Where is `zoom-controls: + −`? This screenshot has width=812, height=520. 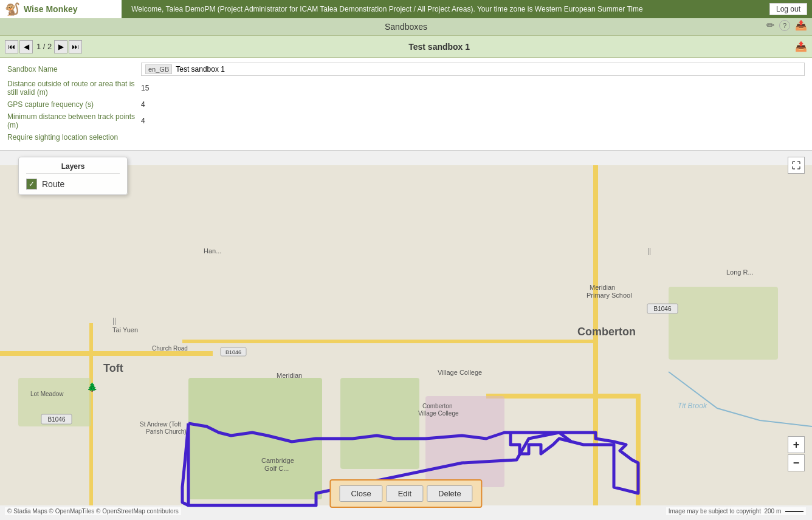
zoom-controls: + − is located at coordinates (796, 454).